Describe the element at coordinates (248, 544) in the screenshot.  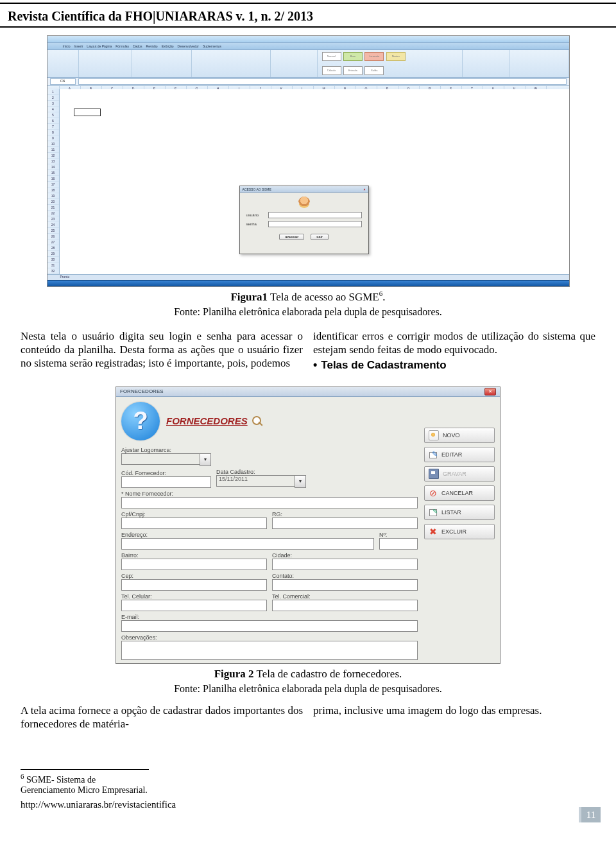
I see `endereco-input` at that location.